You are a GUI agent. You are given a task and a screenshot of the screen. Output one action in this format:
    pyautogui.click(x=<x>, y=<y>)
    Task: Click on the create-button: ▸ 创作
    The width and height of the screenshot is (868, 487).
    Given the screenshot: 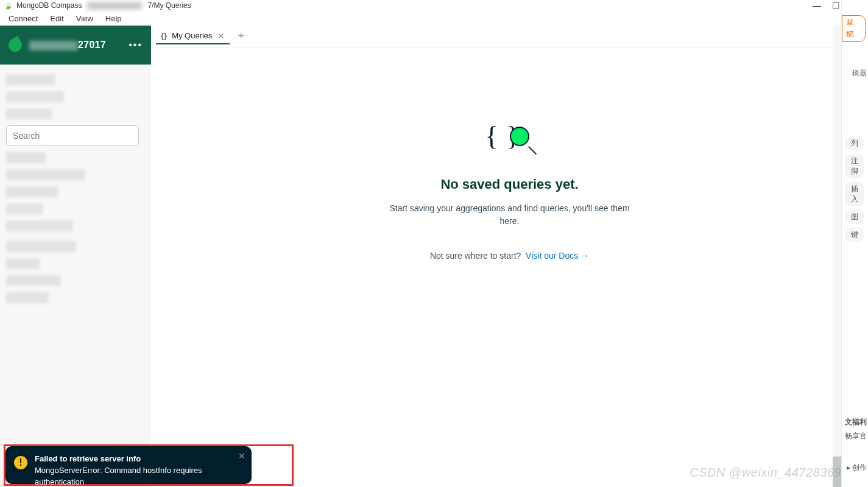 What is the action you would take?
    pyautogui.click(x=856, y=468)
    